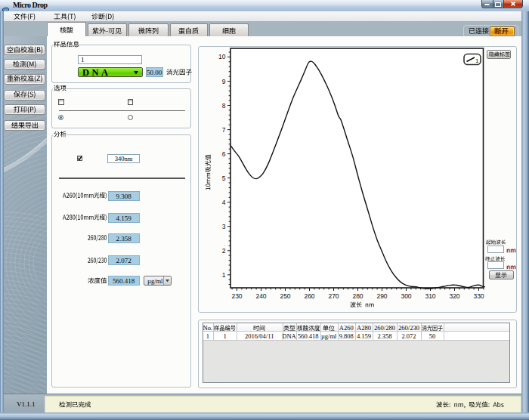 This screenshot has width=529, height=420. I want to click on svg-text: 9, so click(224, 82).